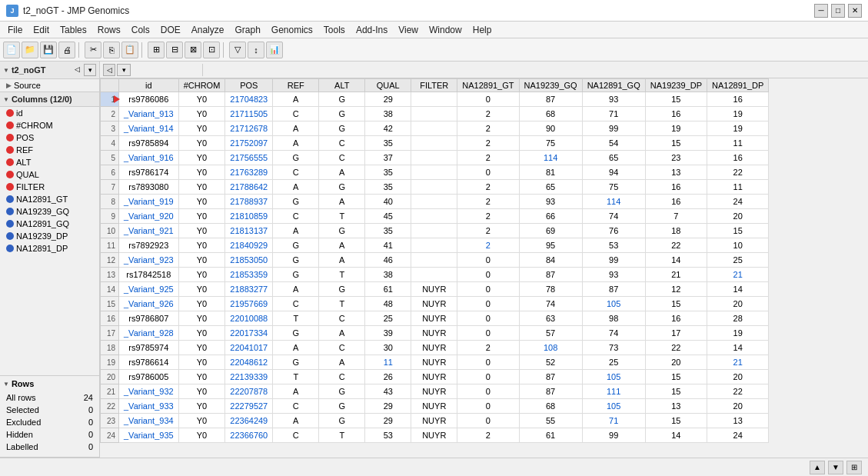  What do you see at coordinates (838, 11) in the screenshot?
I see `maximize-button: □` at bounding box center [838, 11].